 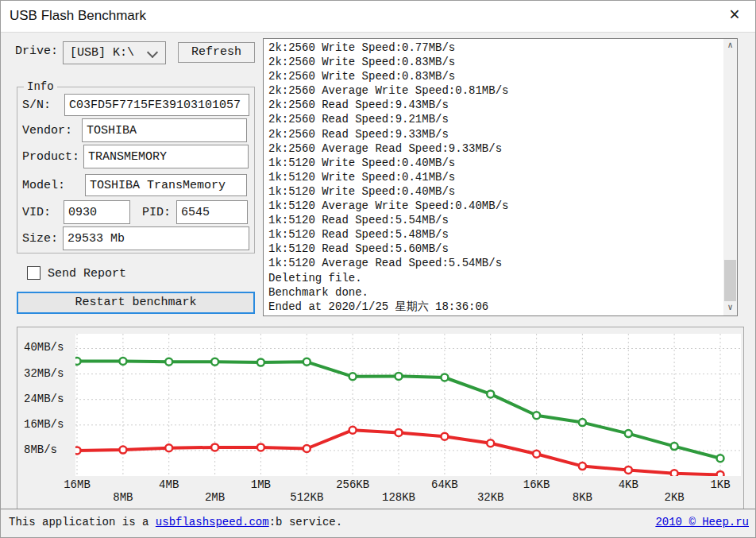 What do you see at coordinates (136, 170) in the screenshot?
I see `info-groupbox: Info S/N: Vendor: Product: Model: VID: P…` at bounding box center [136, 170].